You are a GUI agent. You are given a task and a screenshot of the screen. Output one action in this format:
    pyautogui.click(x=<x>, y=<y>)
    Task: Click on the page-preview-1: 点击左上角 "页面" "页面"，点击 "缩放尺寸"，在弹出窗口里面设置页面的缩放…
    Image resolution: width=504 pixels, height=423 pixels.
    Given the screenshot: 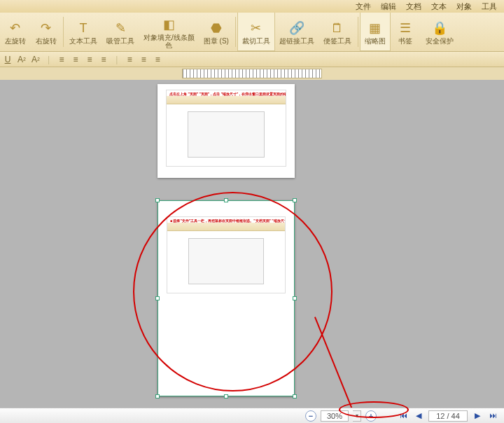 What is the action you would take?
    pyautogui.click(x=226, y=131)
    